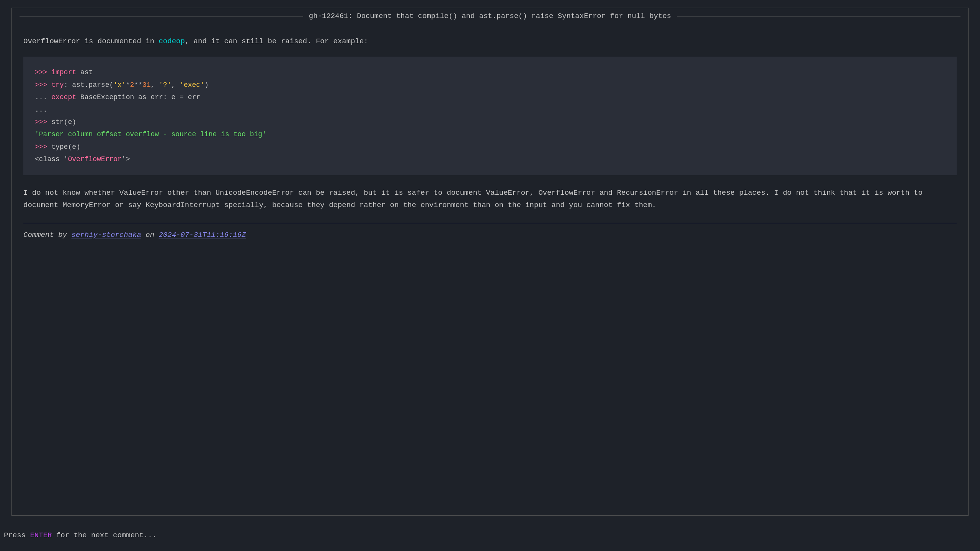 This screenshot has width=980, height=551. What do you see at coordinates (119, 85) in the screenshot?
I see `str-x: 'x'` at bounding box center [119, 85].